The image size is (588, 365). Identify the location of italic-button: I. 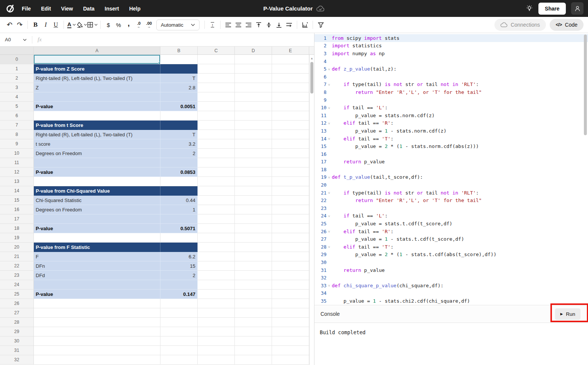
(46, 25).